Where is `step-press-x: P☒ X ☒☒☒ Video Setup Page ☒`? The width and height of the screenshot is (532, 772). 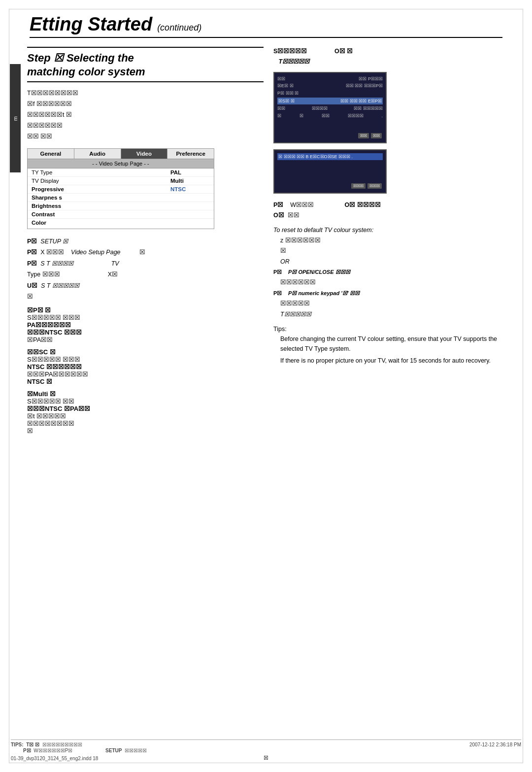 step-press-x: P☒ X ☒☒☒ Video Setup Page ☒ is located at coordinates (145, 252).